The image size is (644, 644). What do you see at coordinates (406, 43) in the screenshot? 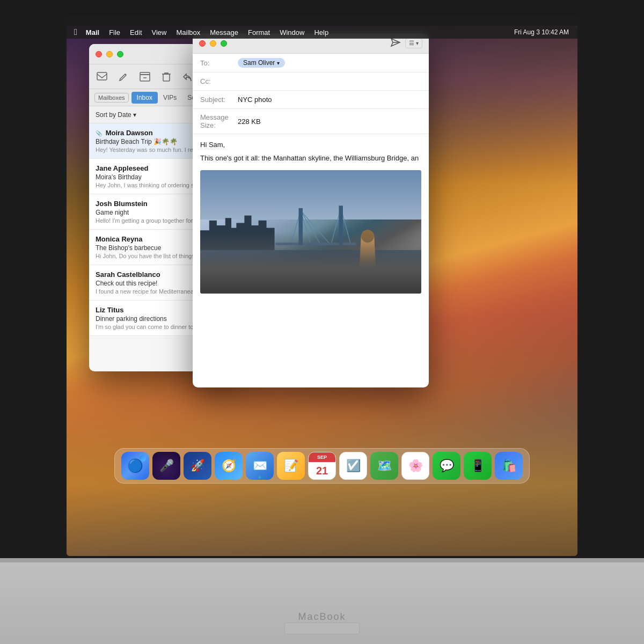
I see `compose-toolbar-icons: ☰▾` at bounding box center [406, 43].